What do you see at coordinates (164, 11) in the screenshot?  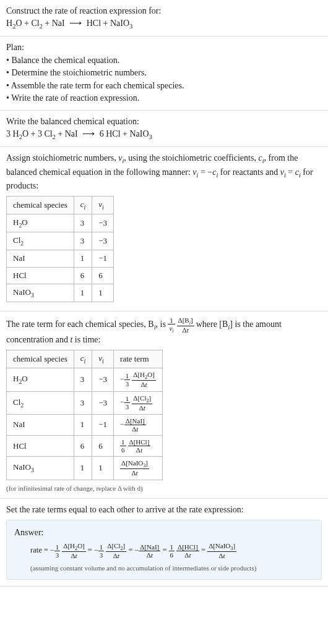 I see `prompt-text: Construct the rate of reaction expressio…` at bounding box center [164, 11].